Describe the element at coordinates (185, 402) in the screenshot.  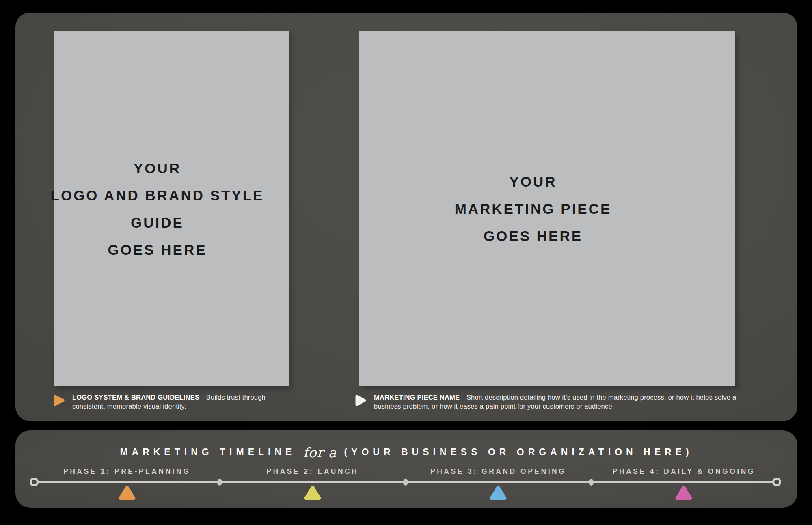
I see `caption-text: LOGO SYSTEM & BRAND GUIDELINES—Builds tr…` at that location.